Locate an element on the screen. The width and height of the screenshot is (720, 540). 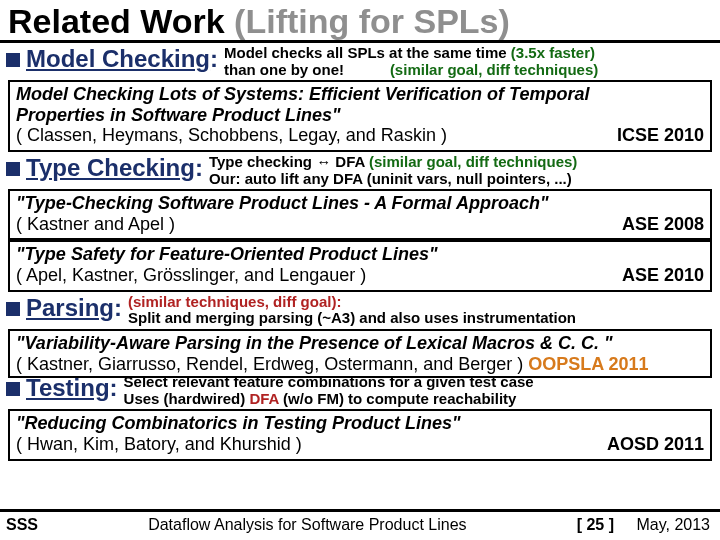
section-testing: Testing: Select relevant feature combina… is located at coordinates (360, 390).